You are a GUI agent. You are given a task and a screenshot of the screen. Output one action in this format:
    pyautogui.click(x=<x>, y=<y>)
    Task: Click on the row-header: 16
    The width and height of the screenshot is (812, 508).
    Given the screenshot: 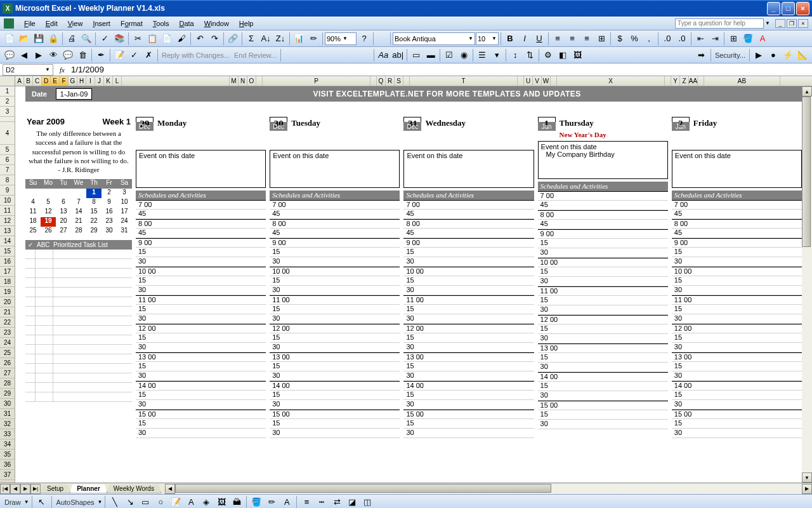 What is the action you would take?
    pyautogui.click(x=8, y=262)
    